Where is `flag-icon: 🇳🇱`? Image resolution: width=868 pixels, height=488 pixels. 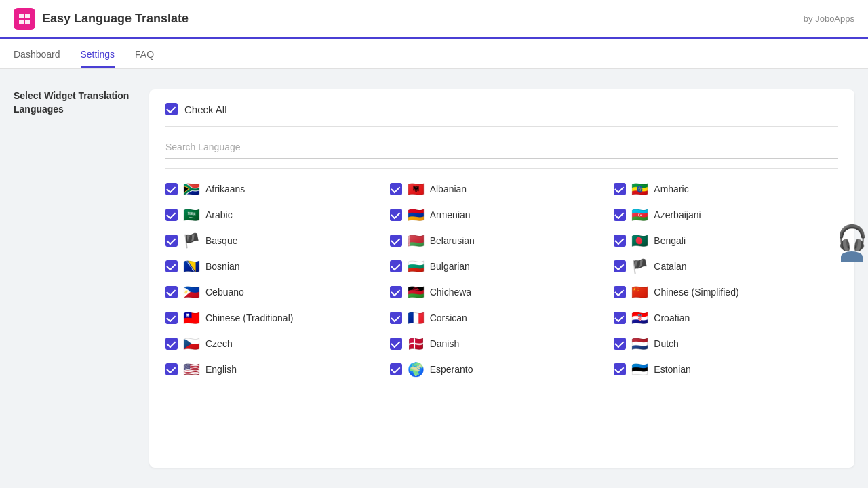
flag-icon: 🇳🇱 is located at coordinates (640, 344).